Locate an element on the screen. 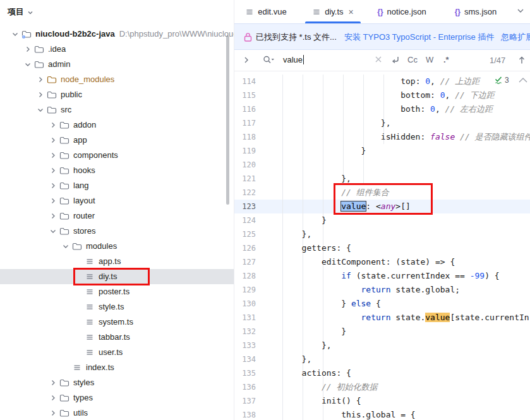 The width and height of the screenshot is (530, 420). tree-item-diy.ts: diy.ts is located at coordinates (117, 277).